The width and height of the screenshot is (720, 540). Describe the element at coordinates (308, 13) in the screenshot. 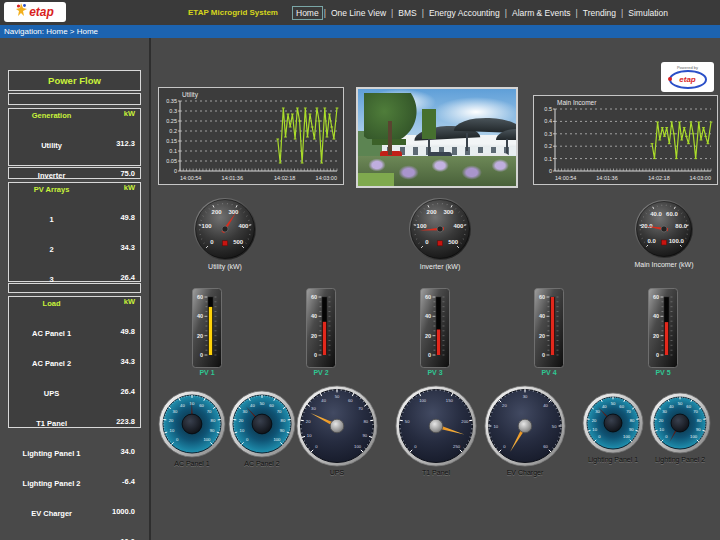

I see `menu-item-home: Home` at that location.